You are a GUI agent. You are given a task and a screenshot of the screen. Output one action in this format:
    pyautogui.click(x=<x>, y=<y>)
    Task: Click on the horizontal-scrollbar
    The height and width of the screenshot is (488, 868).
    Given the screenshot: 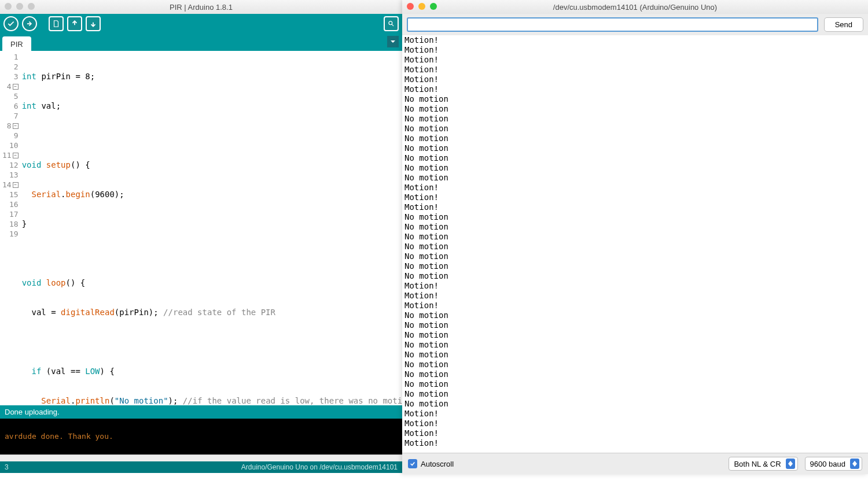 What is the action you would take?
    pyautogui.click(x=201, y=458)
    